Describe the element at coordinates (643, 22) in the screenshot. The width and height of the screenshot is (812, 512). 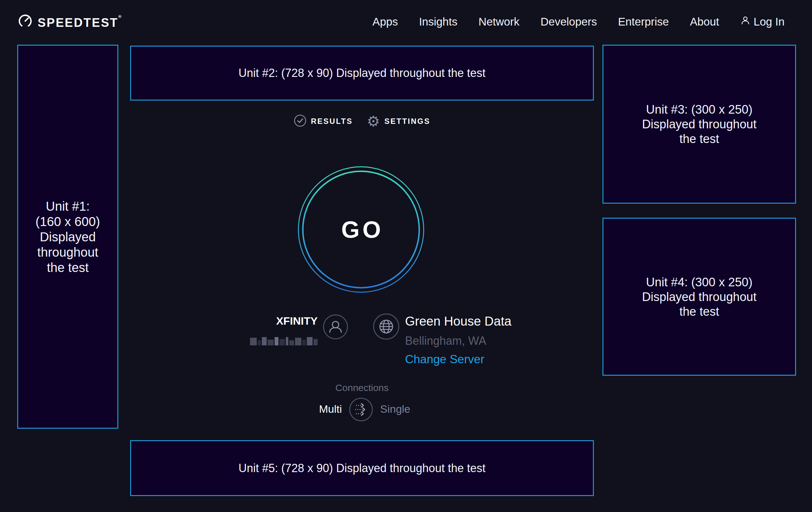
I see `nav-item-enterprise: Enterprise` at that location.